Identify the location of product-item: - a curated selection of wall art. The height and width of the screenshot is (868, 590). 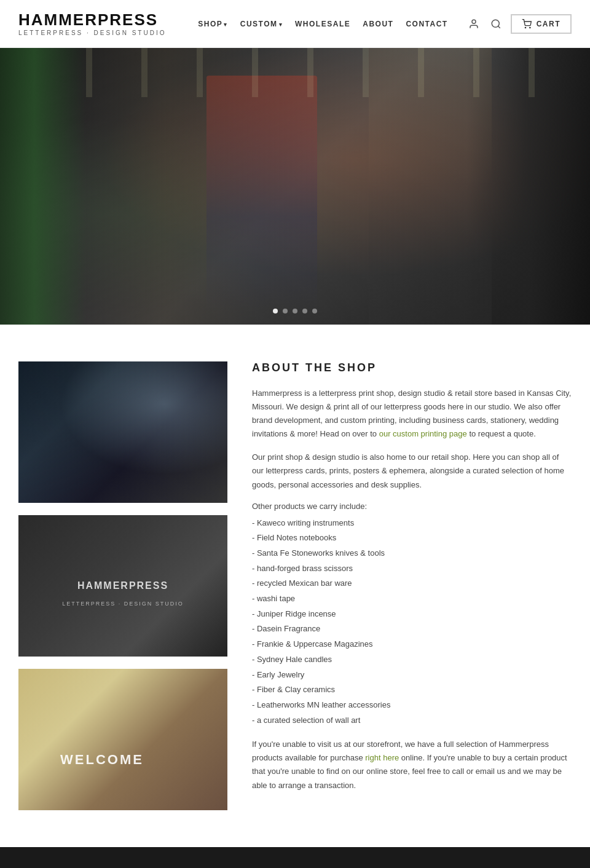
(412, 720).